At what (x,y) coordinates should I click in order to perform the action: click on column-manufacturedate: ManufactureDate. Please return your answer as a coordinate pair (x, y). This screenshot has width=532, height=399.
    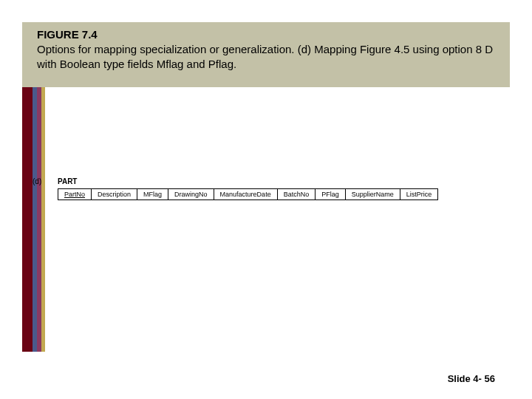
    Looking at the image, I should click on (245, 195).